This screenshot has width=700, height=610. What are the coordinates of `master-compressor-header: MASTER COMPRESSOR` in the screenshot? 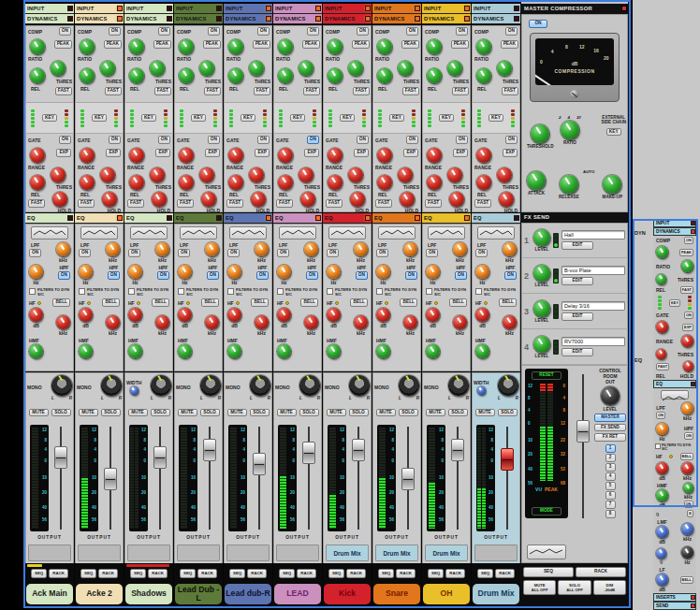 It's located at (575, 9).